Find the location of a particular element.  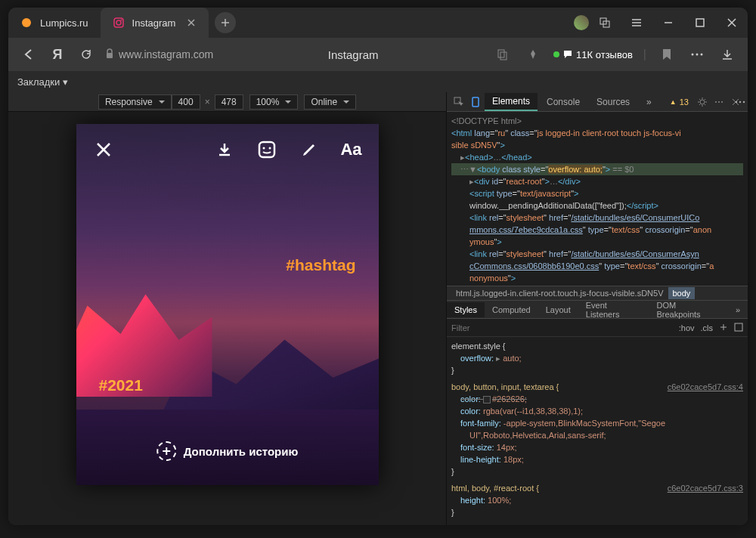

elements-tree: <!DOCTYPE html> <html lang="ru" class="j… is located at coordinates (597, 199).